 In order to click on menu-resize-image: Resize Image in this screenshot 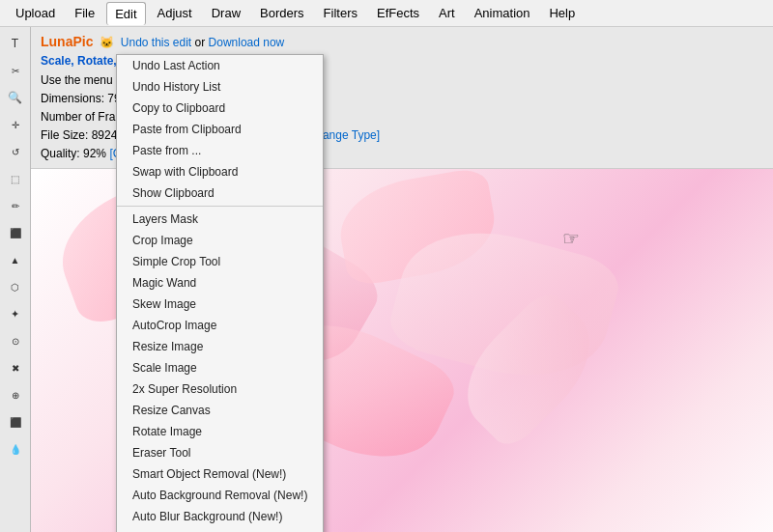, I will do `click(220, 347)`.